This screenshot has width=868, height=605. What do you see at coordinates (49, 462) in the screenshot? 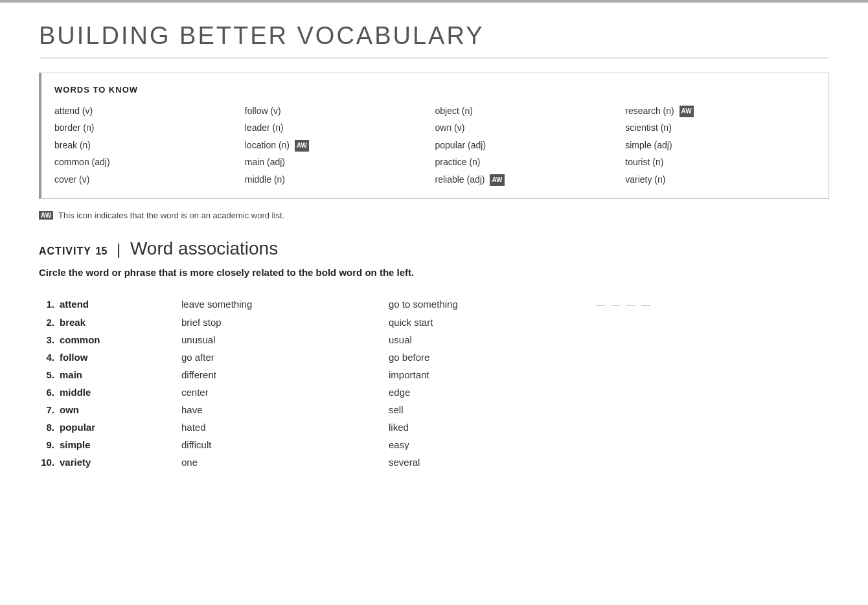
I see `item-10-number: 10.` at bounding box center [49, 462].